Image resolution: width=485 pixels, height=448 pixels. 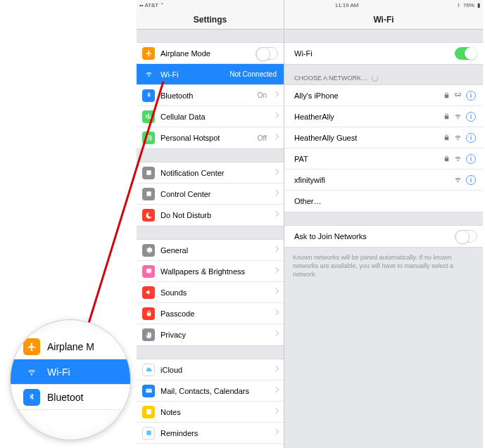 What do you see at coordinates (210, 138) in the screenshot?
I see `settings-row-personal-hotspot: Personal HotspotOff` at bounding box center [210, 138].